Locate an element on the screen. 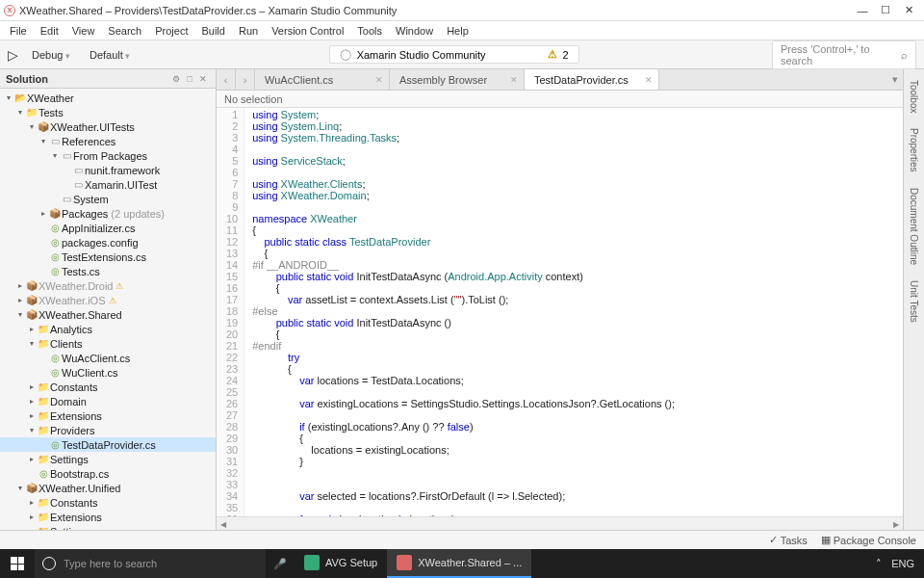  taskbar-search: Type here to search is located at coordinates (150, 564).